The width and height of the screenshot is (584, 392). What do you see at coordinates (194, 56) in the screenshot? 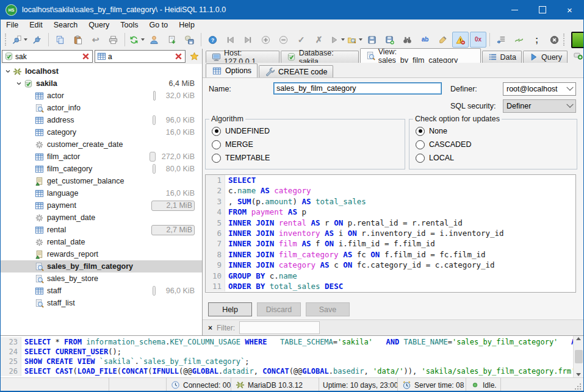
I see `favorites-button` at bounding box center [194, 56].